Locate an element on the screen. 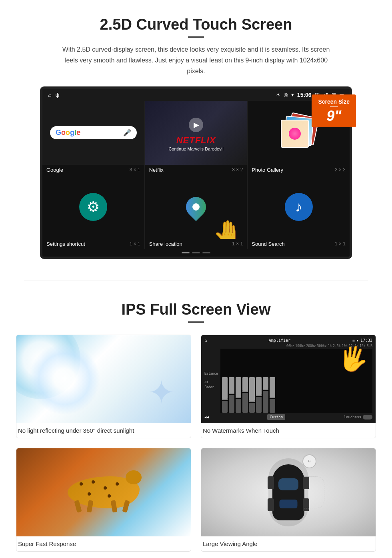 The image size is (392, 558). light-rays: ✦ is located at coordinates (162, 392).